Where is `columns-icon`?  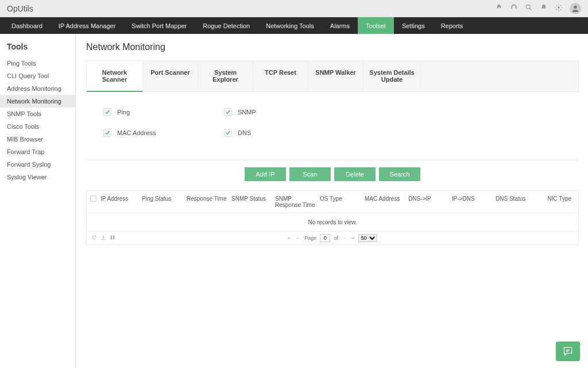 columns-icon is located at coordinates (113, 238).